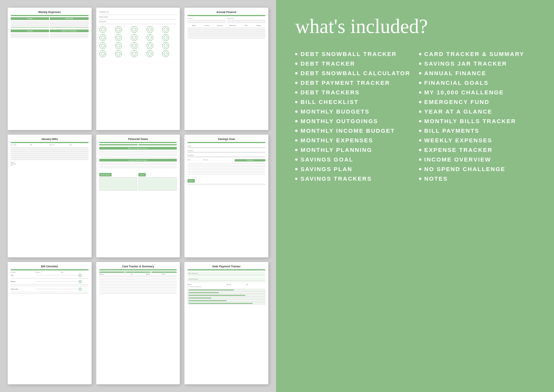  Describe the element at coordinates (69, 28) in the screenshot. I see `total-bar` at that location.